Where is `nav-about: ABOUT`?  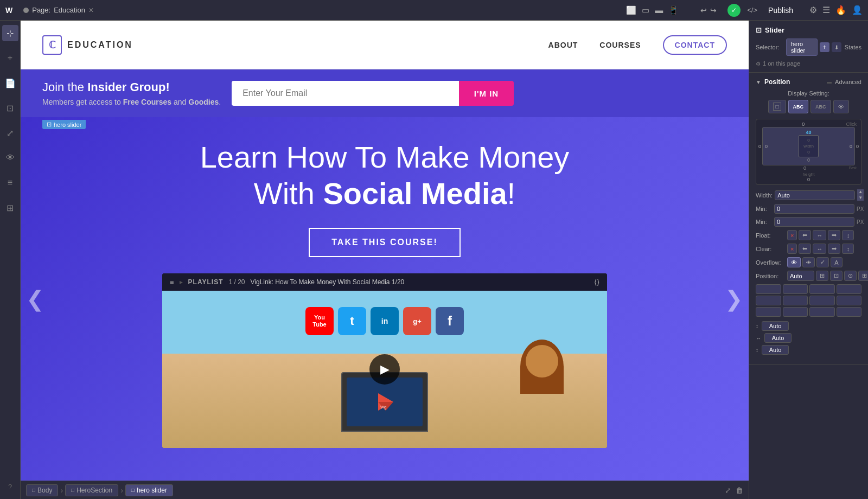
nav-about: ABOUT is located at coordinates (563, 45).